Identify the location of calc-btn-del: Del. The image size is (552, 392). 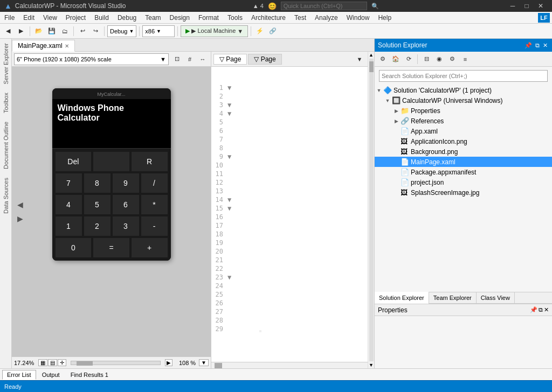
(73, 162).